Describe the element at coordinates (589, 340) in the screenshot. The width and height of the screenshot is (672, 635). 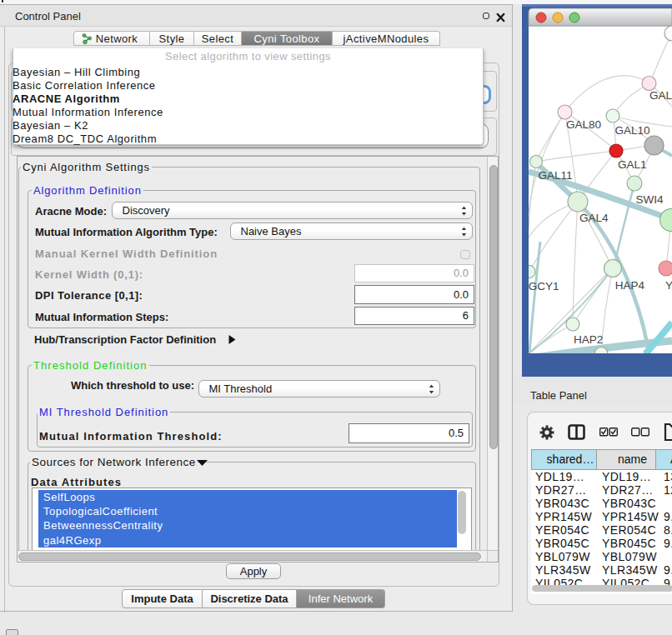
I see `svg-text: HAP2` at that location.